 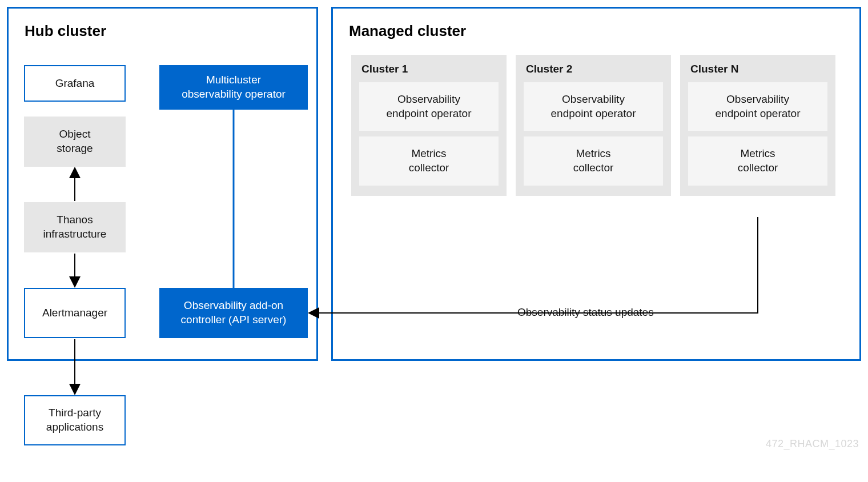 What do you see at coordinates (593, 161) in the screenshot?
I see `cluster-2-collector: Metrics collector` at bounding box center [593, 161].